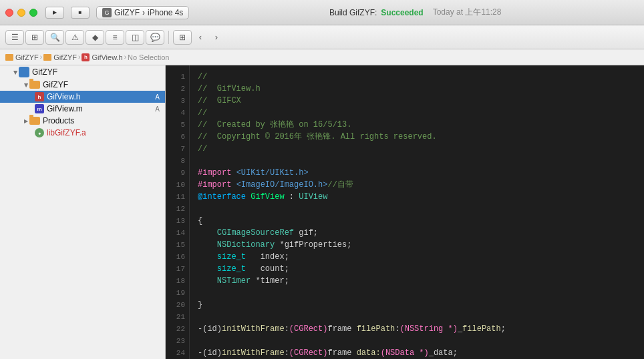 This screenshot has width=644, height=359. I want to click on bc-group: GifZYF, so click(60, 57).